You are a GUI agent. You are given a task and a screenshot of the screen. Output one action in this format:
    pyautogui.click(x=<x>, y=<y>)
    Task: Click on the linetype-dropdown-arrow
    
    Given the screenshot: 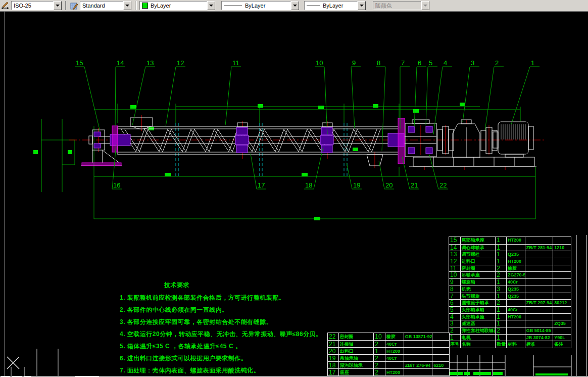 What is the action you would take?
    pyautogui.click(x=295, y=6)
    